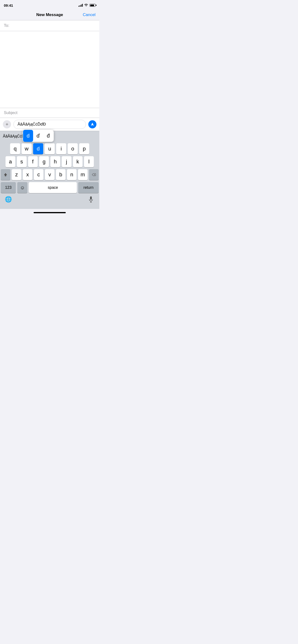 The image size is (298, 644). Describe the element at coordinates (50, 70) in the screenshot. I see `body-area` at that location.